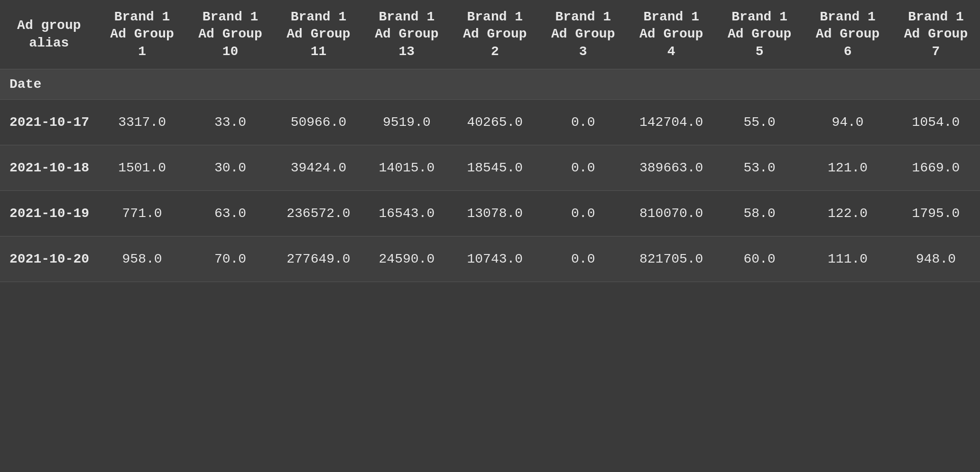 The image size is (980, 472). I want to click on cell-value: 24590.0, so click(407, 259).